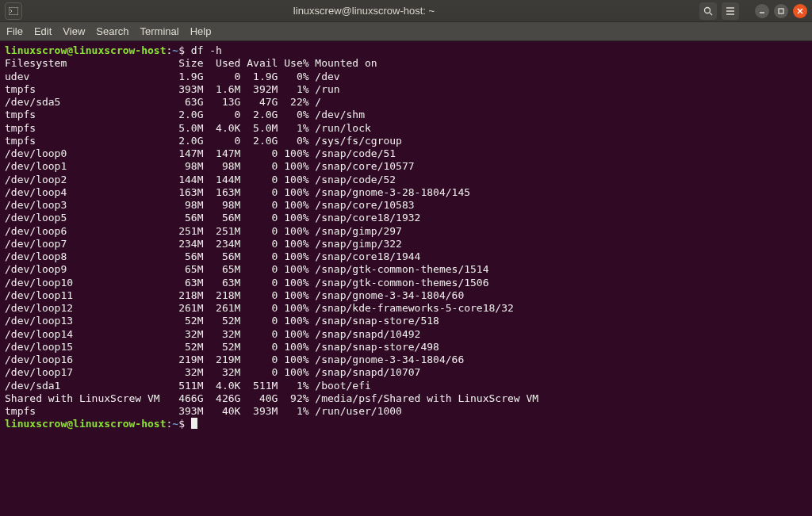 This screenshot has height=516, width=812. Describe the element at coordinates (14, 32) in the screenshot. I see `menu-file: File` at that location.